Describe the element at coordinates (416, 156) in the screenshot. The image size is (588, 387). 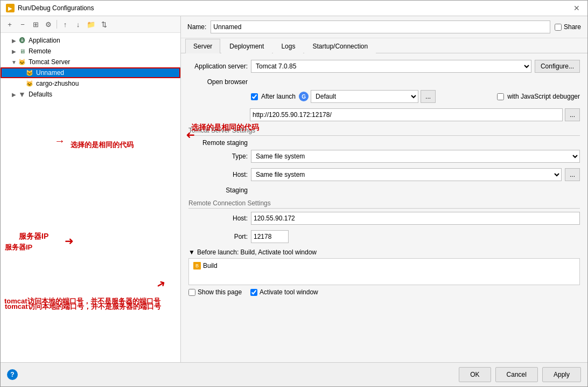
I see `type-select: Same file system` at that location.